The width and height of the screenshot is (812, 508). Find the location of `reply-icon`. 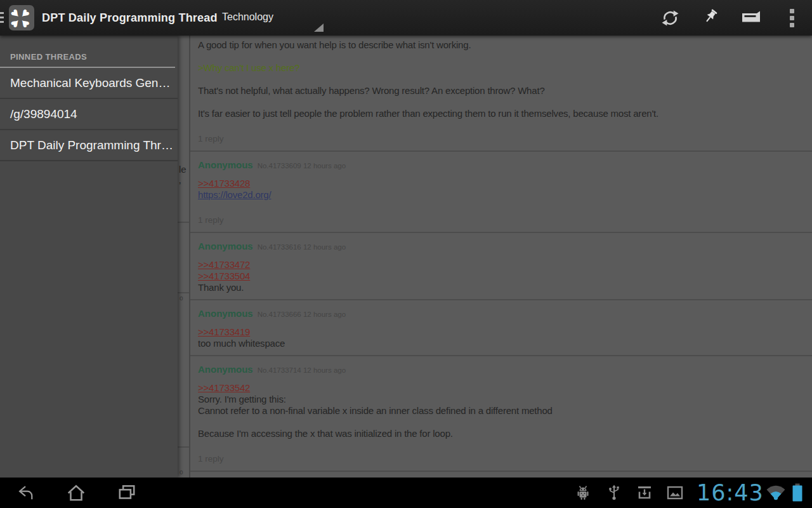

reply-icon is located at coordinates (751, 18).